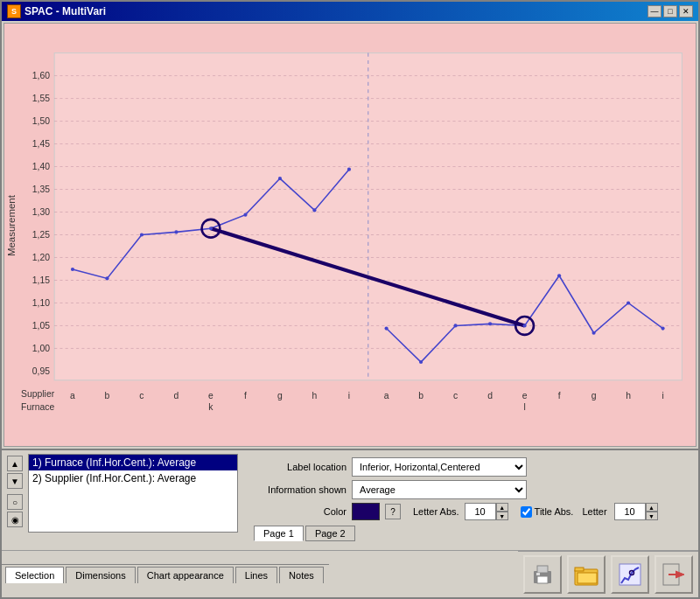 The width and height of the screenshot is (700, 599). What do you see at coordinates (298, 512) in the screenshot?
I see `color-label: Color` at bounding box center [298, 512].